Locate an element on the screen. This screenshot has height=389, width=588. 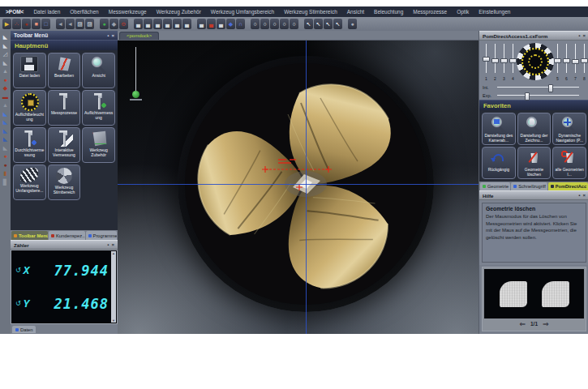
menu-button: Messprozesse is located at coordinates (65, 108).